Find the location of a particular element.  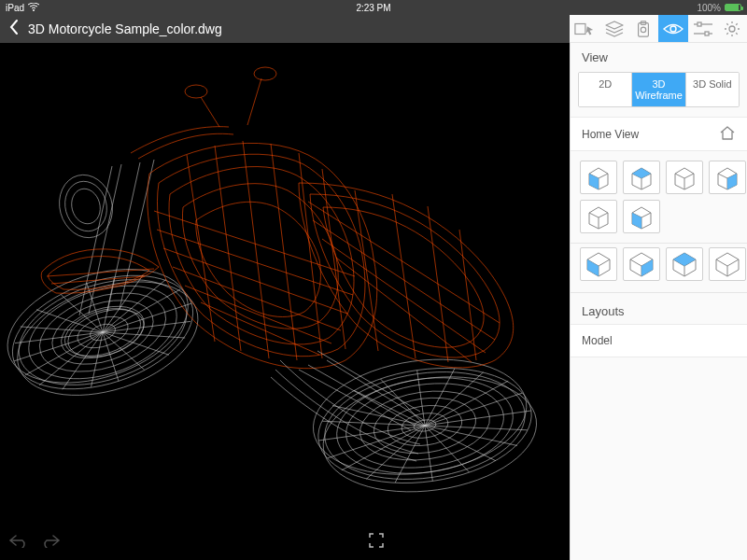

view-cube-left is located at coordinates (684, 177).